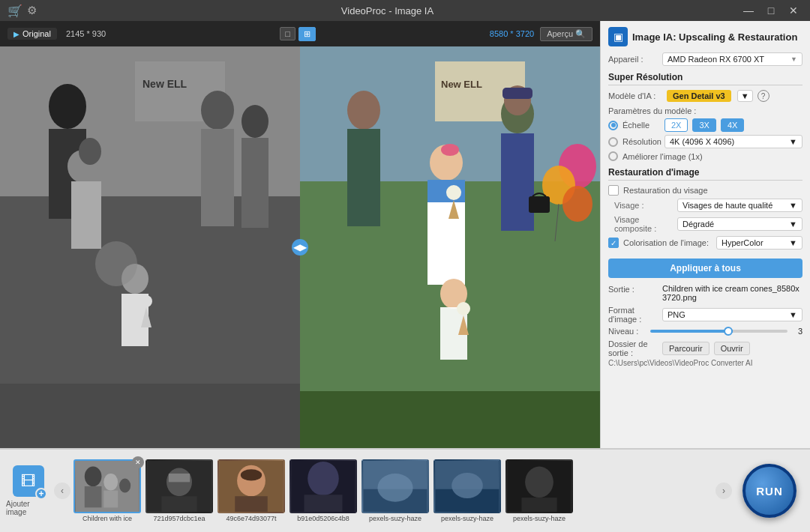 This screenshot has height=532, width=810. I want to click on colorisation-checkbox: ✓, so click(614, 243).